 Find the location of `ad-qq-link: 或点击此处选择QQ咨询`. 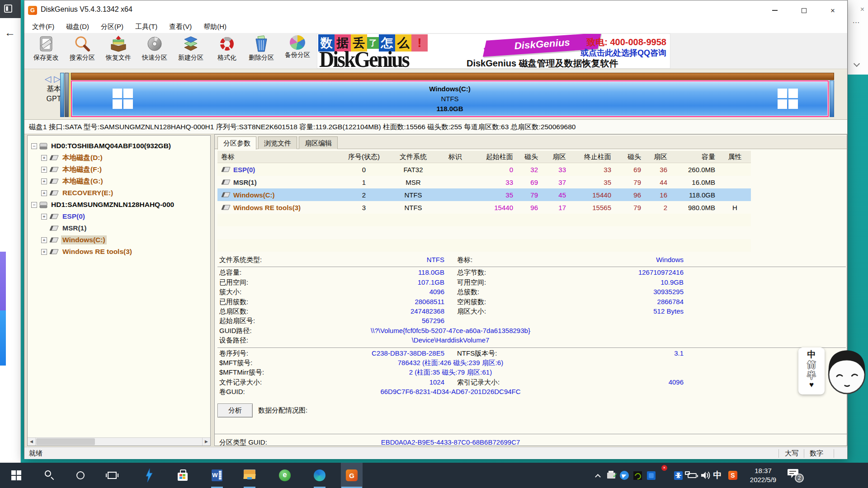

ad-qq-link: 或点击此处选择QQ咨询 is located at coordinates (623, 53).